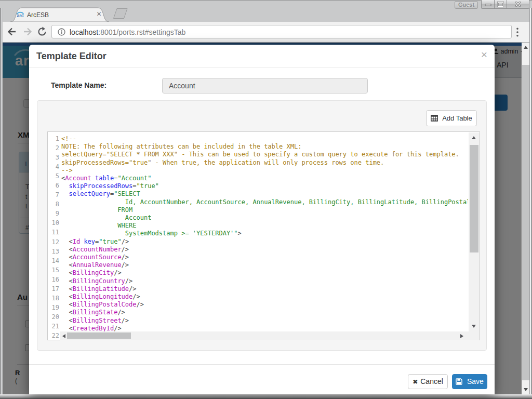  What do you see at coordinates (265, 163) in the screenshot?
I see `code-line: skipProcessedRows="true" - When true, th…` at bounding box center [265, 163].